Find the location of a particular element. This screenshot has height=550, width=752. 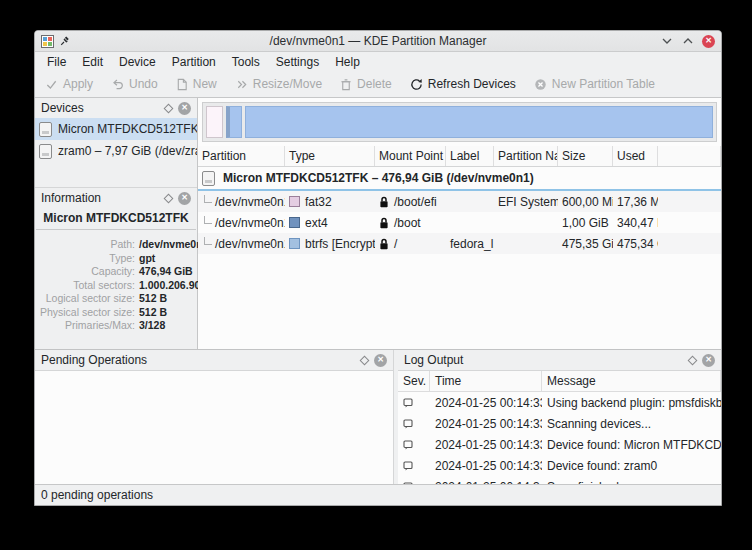

info-label: Total sectors: is located at coordinates (87, 286).